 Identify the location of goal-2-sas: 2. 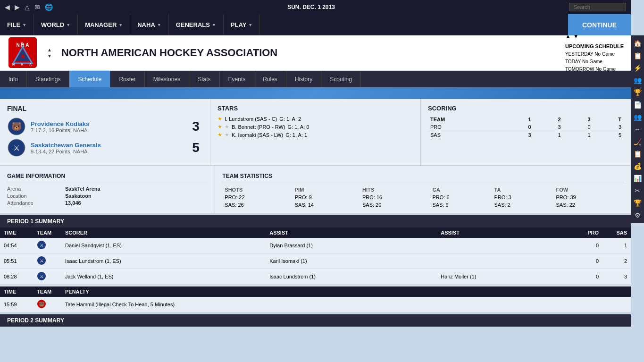
(617, 261).